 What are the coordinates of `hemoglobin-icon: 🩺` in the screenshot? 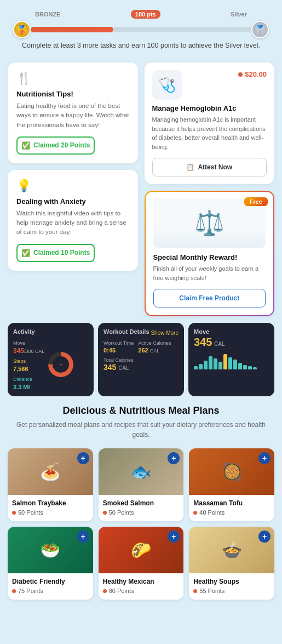 It's located at (167, 85).